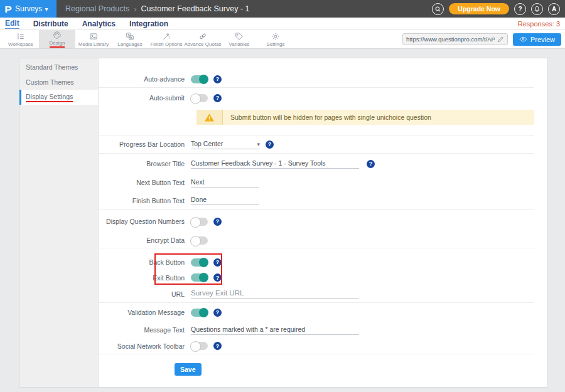 The height and width of the screenshot is (392, 565). I want to click on encrypt-data-toggle, so click(200, 241).